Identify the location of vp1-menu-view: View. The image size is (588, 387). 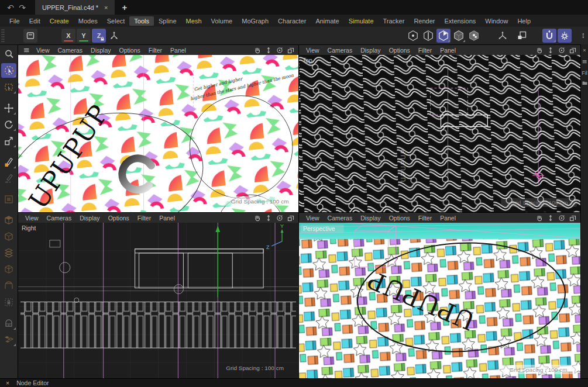
(43, 50).